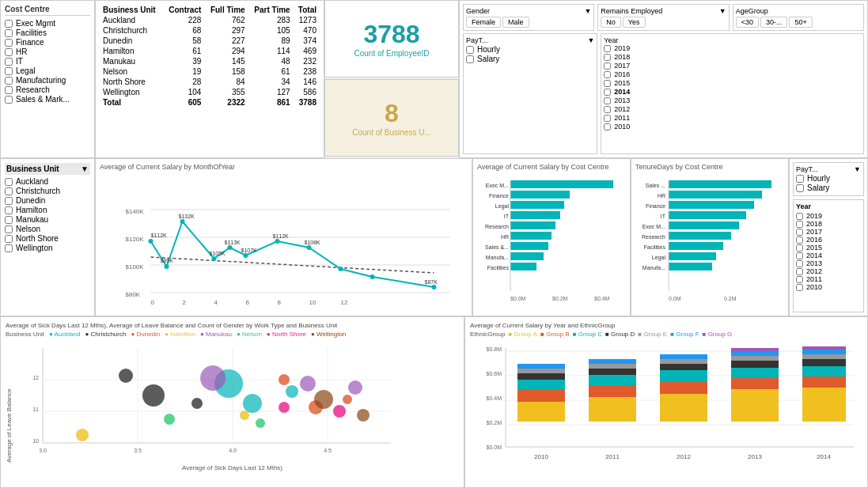 This screenshot has width=868, height=488. Describe the element at coordinates (733, 83) in the screenshot. I see `year-item-2015: 2015` at that location.